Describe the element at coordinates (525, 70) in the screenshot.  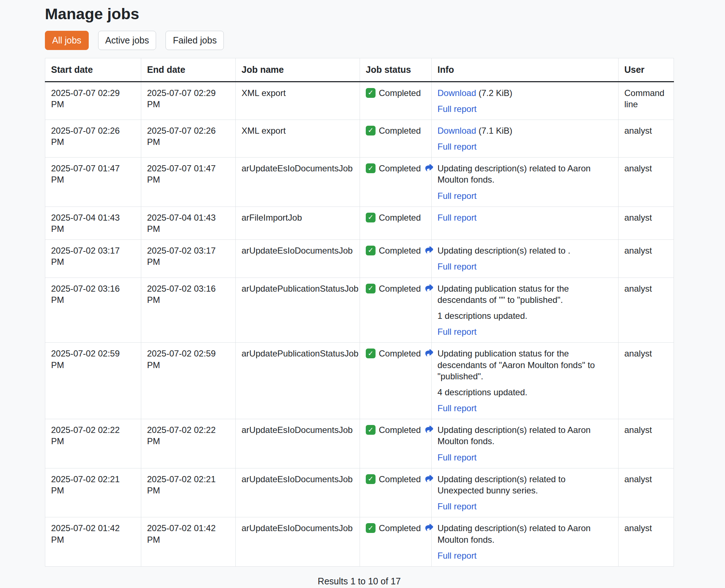
I see `header-info: Info` at that location.